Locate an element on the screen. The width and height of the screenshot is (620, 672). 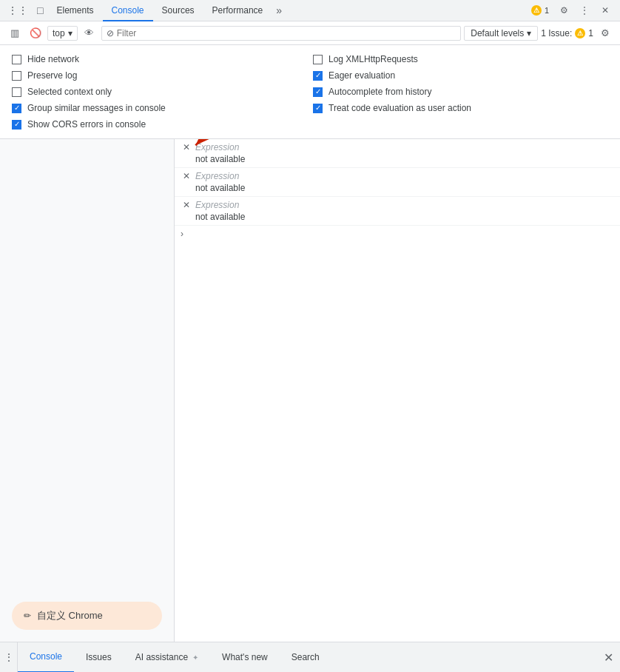
chevron-down-icon-2: ▾ is located at coordinates (529, 33).